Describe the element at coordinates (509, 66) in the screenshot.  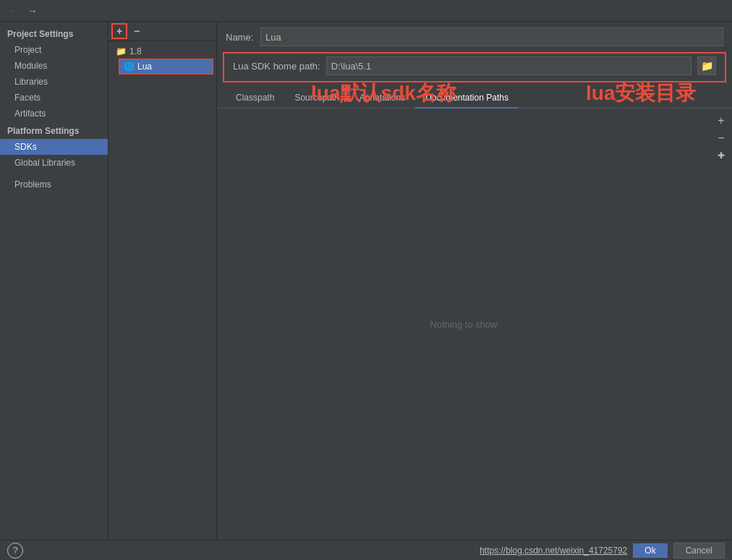
I see `path-input` at that location.